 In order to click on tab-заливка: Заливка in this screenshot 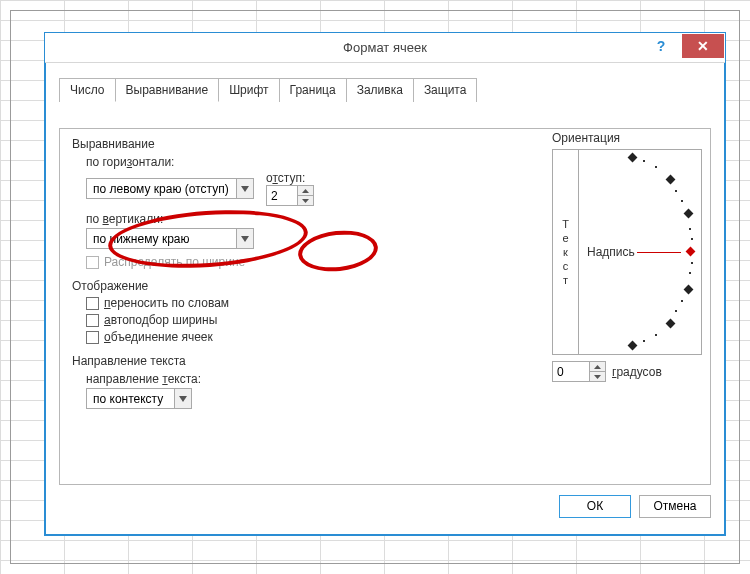, I will do `click(380, 90)`.